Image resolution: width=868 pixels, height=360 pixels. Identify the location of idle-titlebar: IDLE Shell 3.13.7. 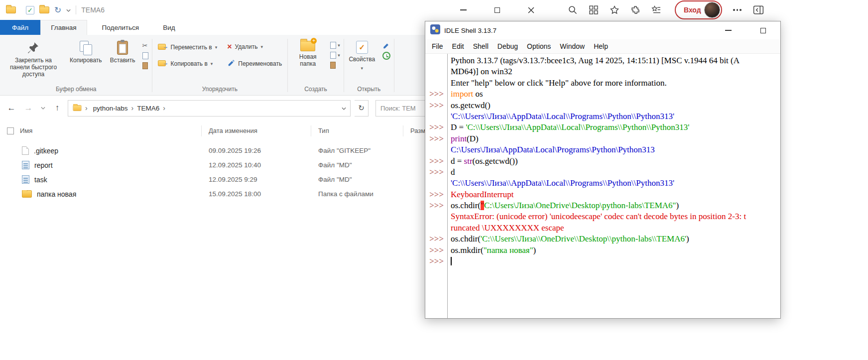
(603, 30).